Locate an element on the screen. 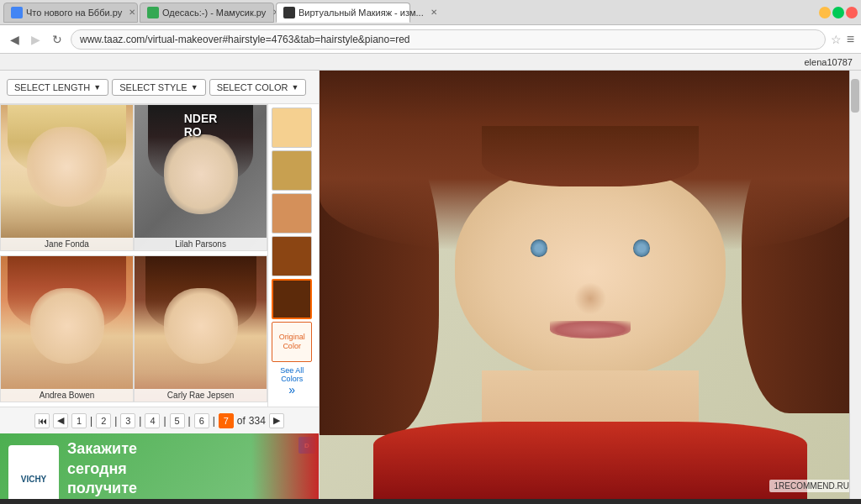  refresh-button: ↻ is located at coordinates (57, 39).